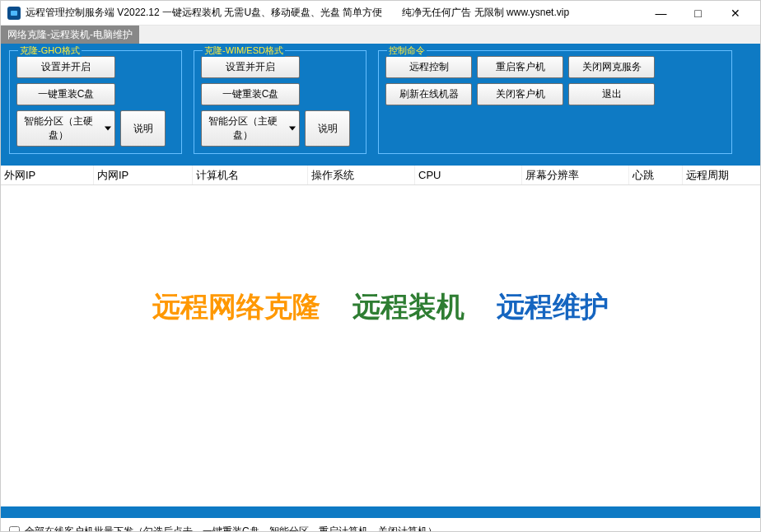  What do you see at coordinates (143, 175) in the screenshot?
I see `col-lan-ip: 内网IP` at bounding box center [143, 175].